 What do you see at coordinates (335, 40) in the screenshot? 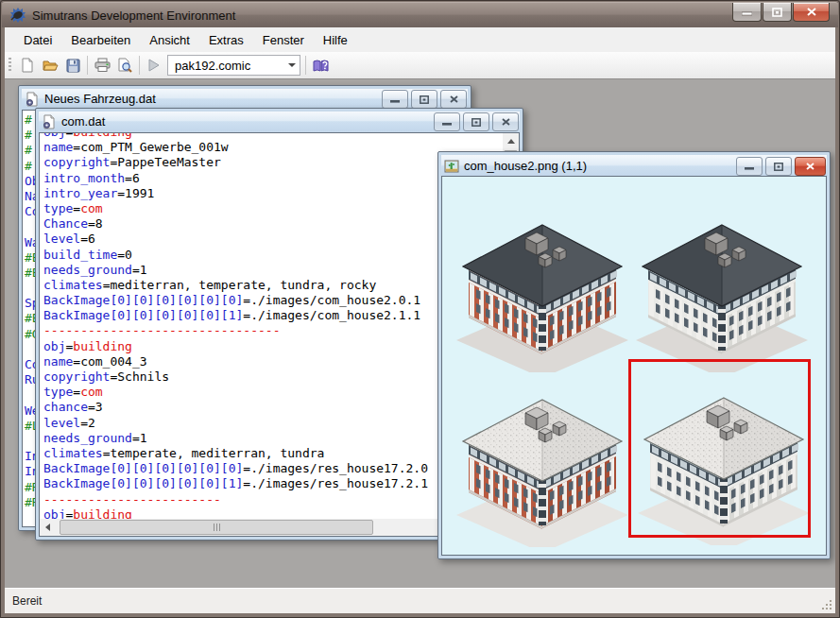
I see `menu-item-hilfe: Hilfe` at bounding box center [335, 40].